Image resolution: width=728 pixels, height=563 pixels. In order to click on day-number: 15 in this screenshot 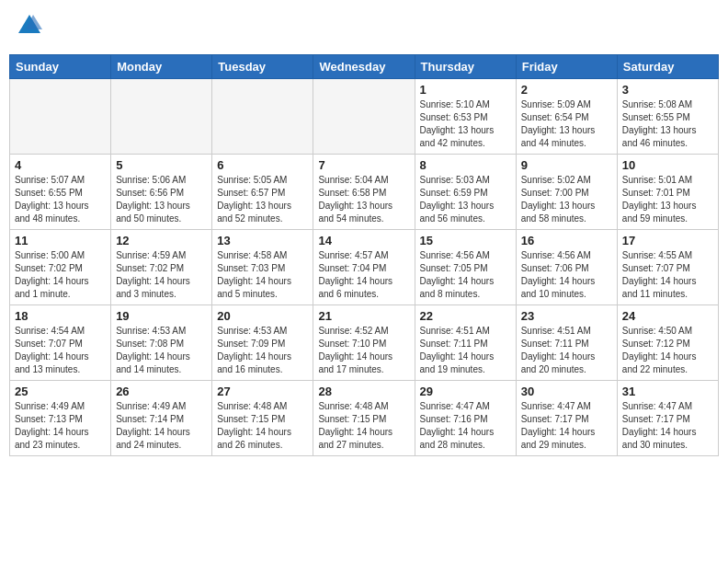, I will do `click(465, 241)`.